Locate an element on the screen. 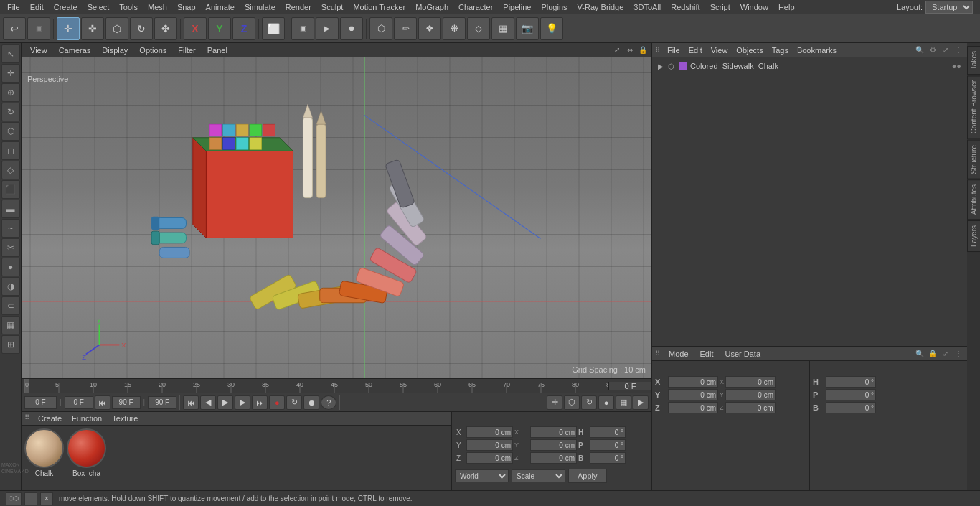 The height and width of the screenshot is (506, 980). menu-character: Character is located at coordinates (476, 7).